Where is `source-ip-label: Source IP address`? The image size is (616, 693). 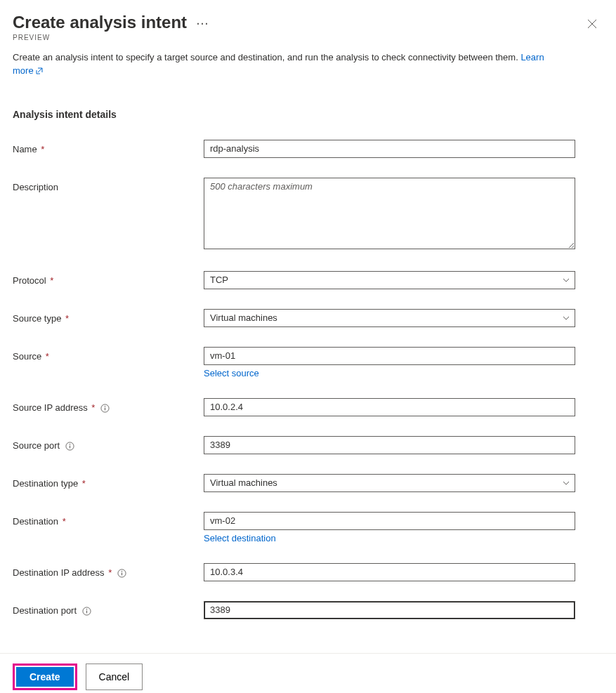
source-ip-label: Source IP address is located at coordinates (51, 407).